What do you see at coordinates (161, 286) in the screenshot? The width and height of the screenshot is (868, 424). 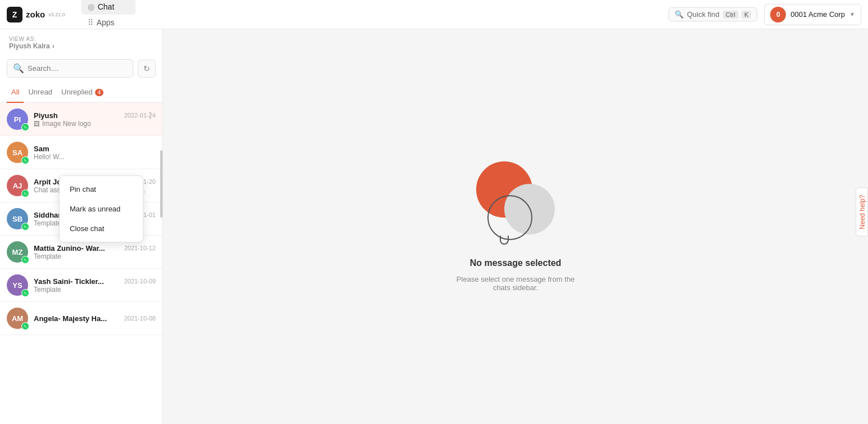 I see `sidebar-scrollbar` at bounding box center [161, 286].